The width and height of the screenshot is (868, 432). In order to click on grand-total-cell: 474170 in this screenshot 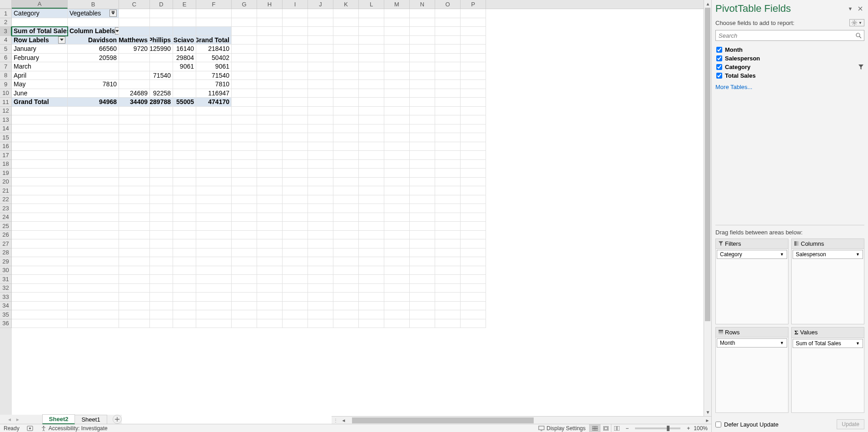, I will do `click(214, 102)`.